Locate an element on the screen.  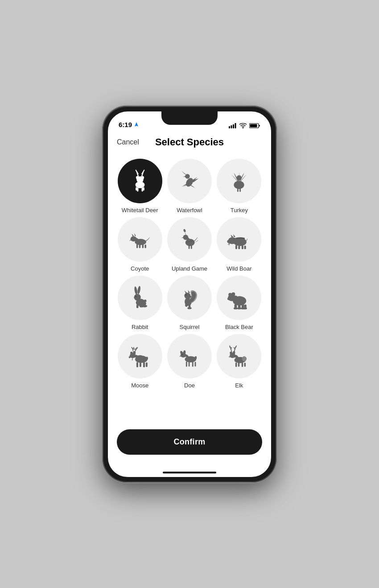
species-item-waterfowl: Waterfowl is located at coordinates (189, 186).